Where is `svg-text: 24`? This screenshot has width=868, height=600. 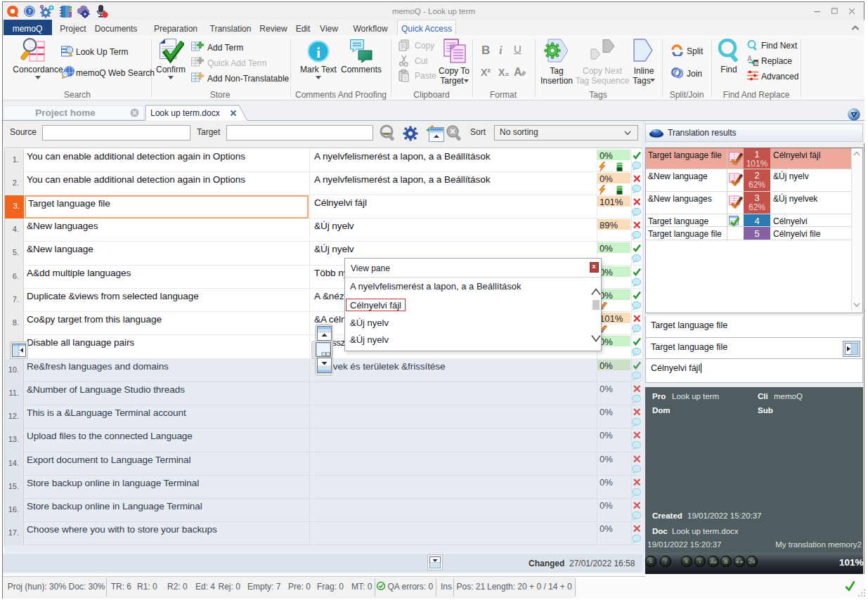
svg-text: 24 is located at coordinates (752, 562).